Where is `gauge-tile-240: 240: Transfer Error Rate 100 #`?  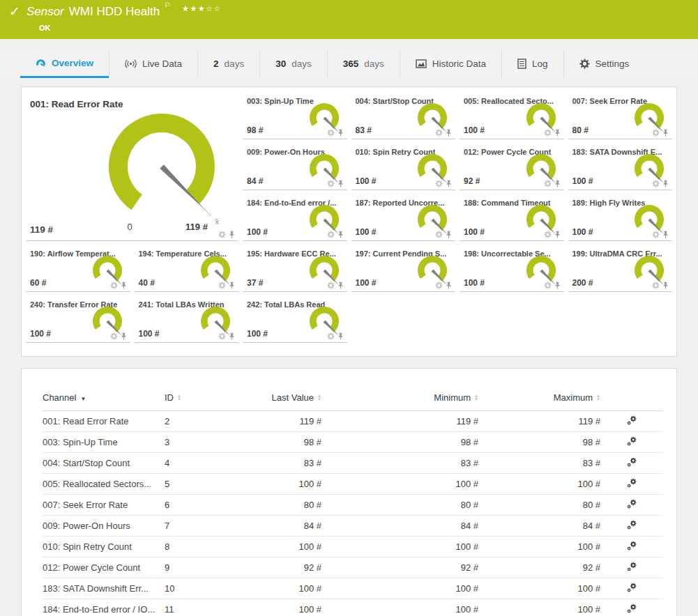 gauge-tile-240: 240: Transfer Error Rate 100 # is located at coordinates (78, 321).